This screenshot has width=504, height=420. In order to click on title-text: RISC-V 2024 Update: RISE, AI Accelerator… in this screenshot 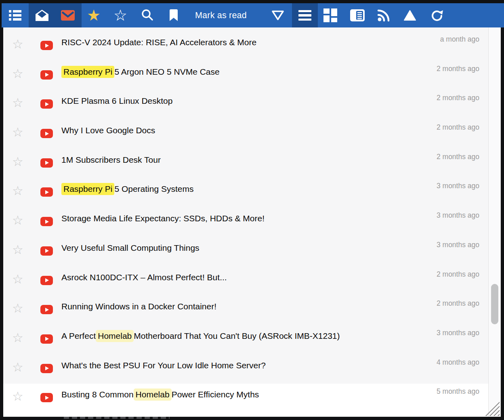, I will do `click(159, 42)`.